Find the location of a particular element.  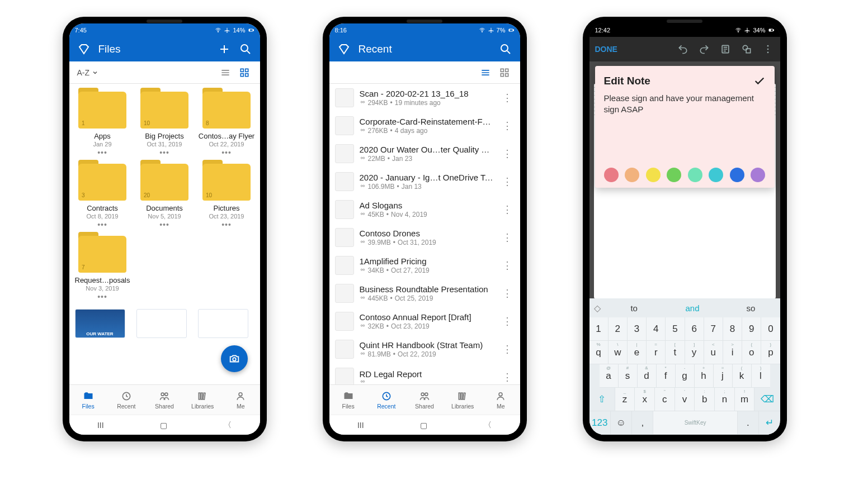

note-body: Please sign and have your management sig… is located at coordinates (685, 126).